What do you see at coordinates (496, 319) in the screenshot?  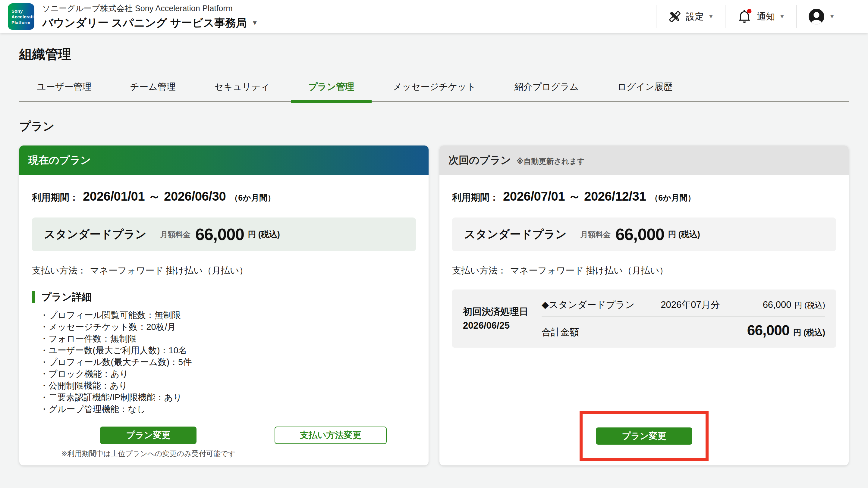 I see `first-billing-date: 初回決済処理日 2026/06/25` at bounding box center [496, 319].